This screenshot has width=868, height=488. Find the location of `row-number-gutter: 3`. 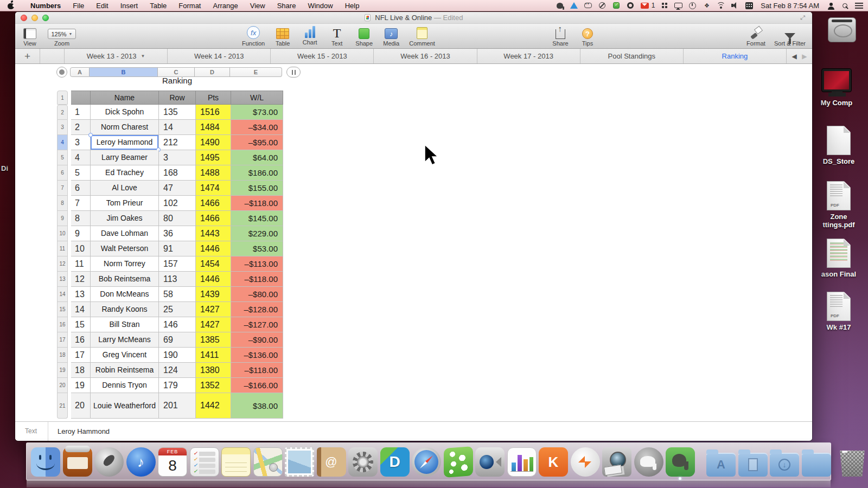

row-number-gutter: 3 is located at coordinates (62, 127).